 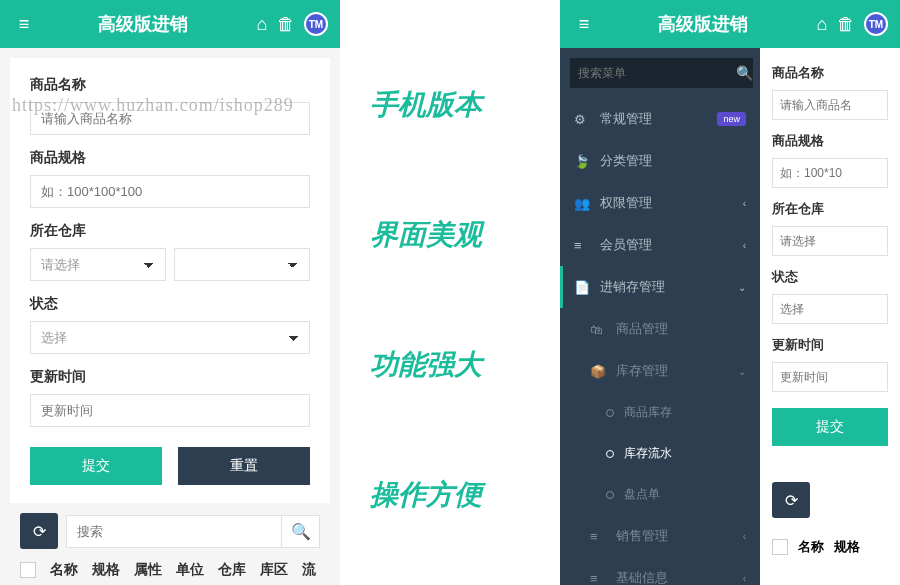 What do you see at coordinates (106, 570) in the screenshot?
I see `col-spec: 规格` at bounding box center [106, 570].